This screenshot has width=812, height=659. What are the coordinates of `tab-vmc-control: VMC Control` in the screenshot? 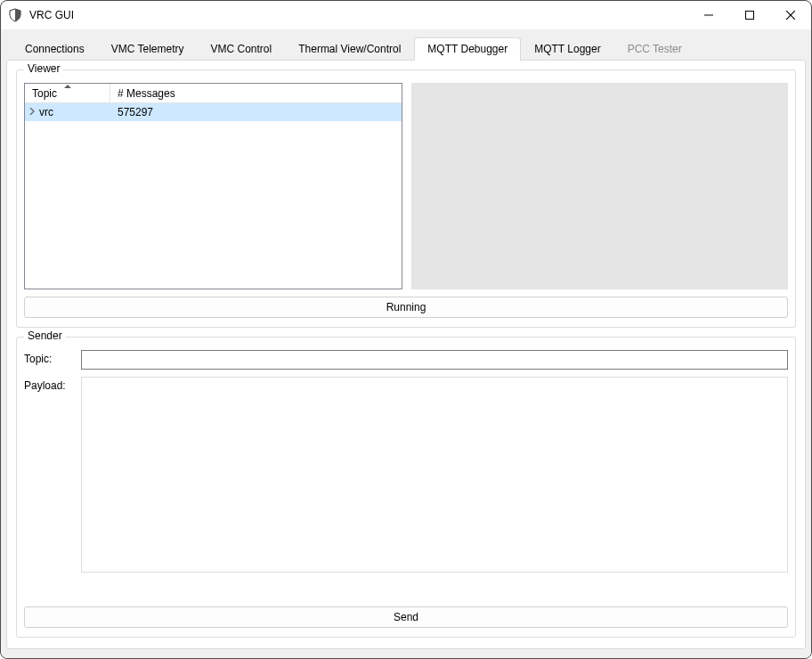 It's located at (242, 49).